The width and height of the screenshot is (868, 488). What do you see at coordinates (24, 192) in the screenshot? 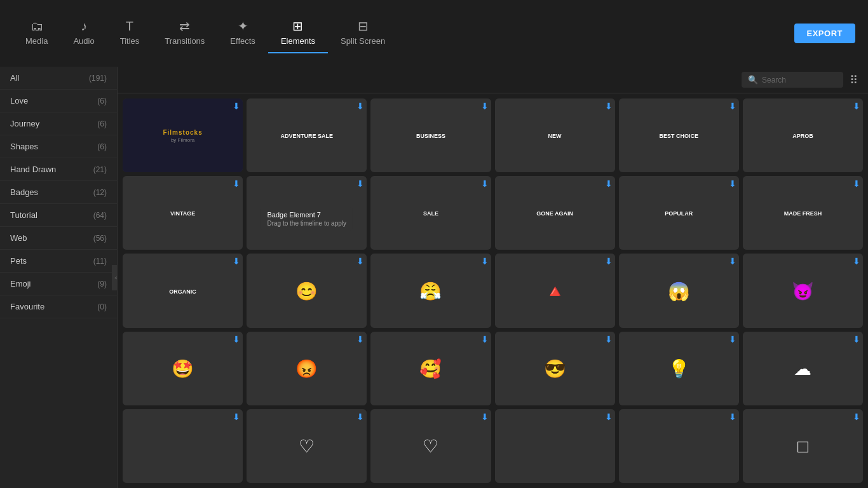
I see `sidebar-item-label: Badges` at bounding box center [24, 192].